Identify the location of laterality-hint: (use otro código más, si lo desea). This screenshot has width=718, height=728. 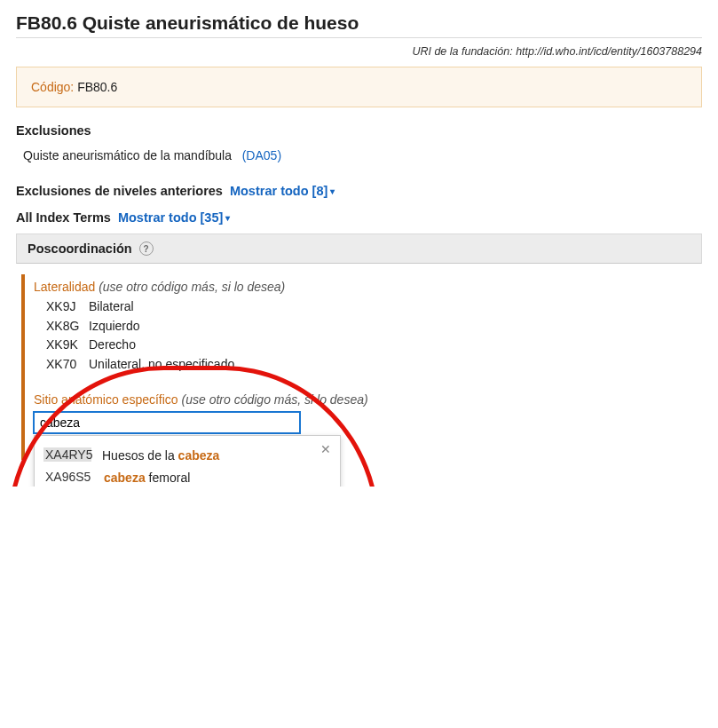
(192, 287).